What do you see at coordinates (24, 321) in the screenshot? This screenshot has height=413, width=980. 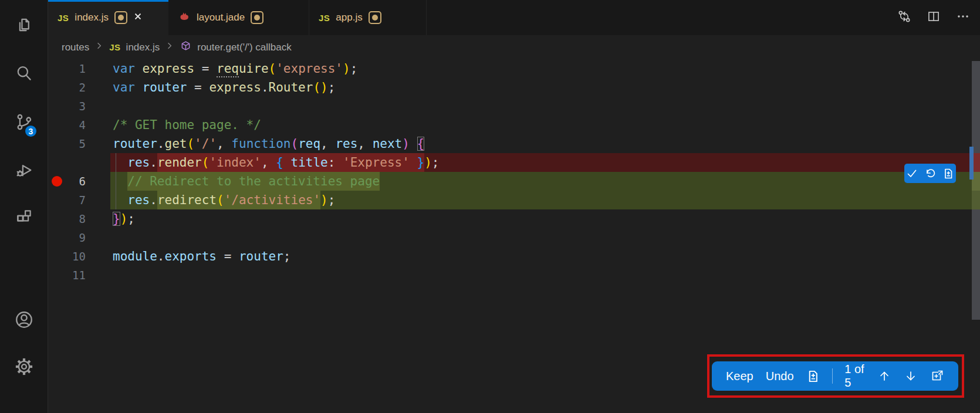 I see `account-icon` at bounding box center [24, 321].